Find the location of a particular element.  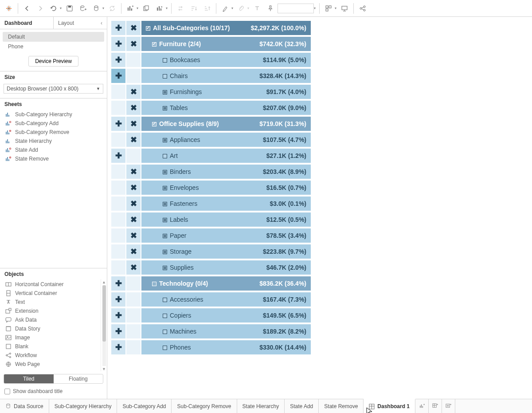

sort-asc-icon is located at coordinates (194, 8).